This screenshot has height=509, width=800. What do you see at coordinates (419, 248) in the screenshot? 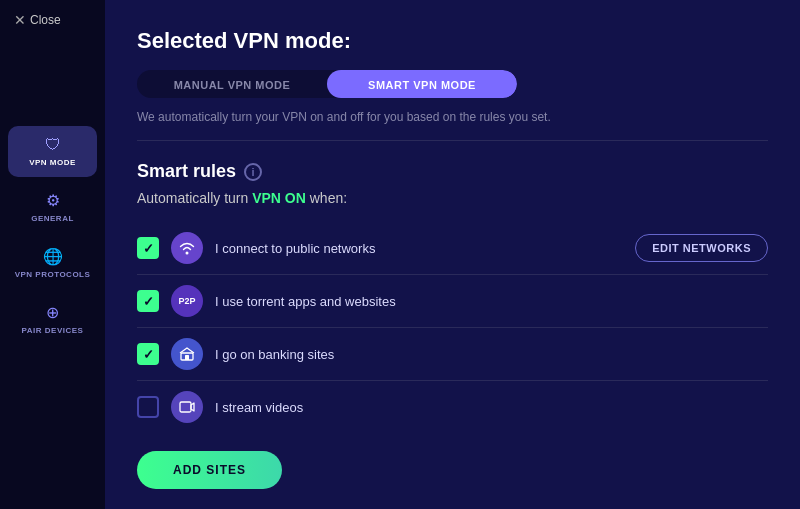
I see `rule-label-public-networks: I connect to public networks` at bounding box center [419, 248].